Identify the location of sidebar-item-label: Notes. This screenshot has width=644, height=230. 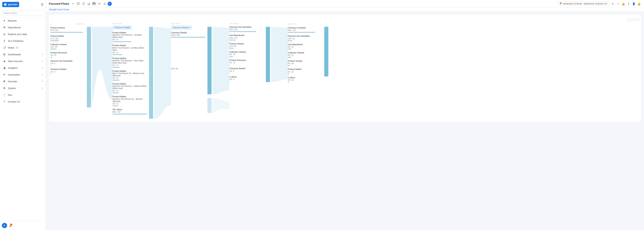
(11, 48).